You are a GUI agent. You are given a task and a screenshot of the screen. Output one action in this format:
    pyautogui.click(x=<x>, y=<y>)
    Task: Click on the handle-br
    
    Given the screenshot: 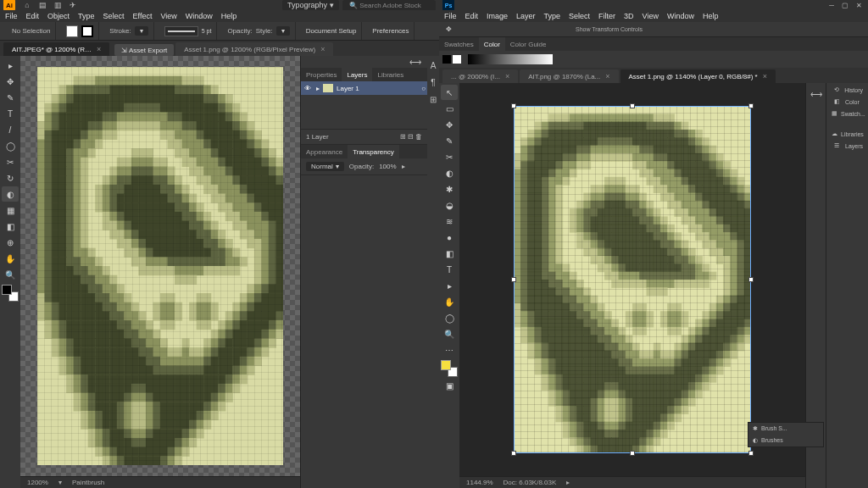 What is the action you would take?
    pyautogui.click(x=751, y=453)
    